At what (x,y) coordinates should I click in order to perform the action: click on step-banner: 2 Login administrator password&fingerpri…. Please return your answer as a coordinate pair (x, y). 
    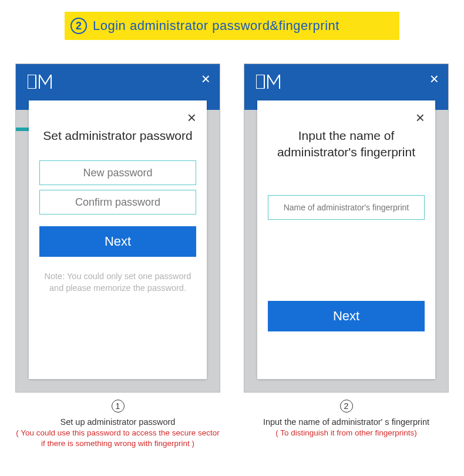
    Looking at the image, I should click on (232, 26).